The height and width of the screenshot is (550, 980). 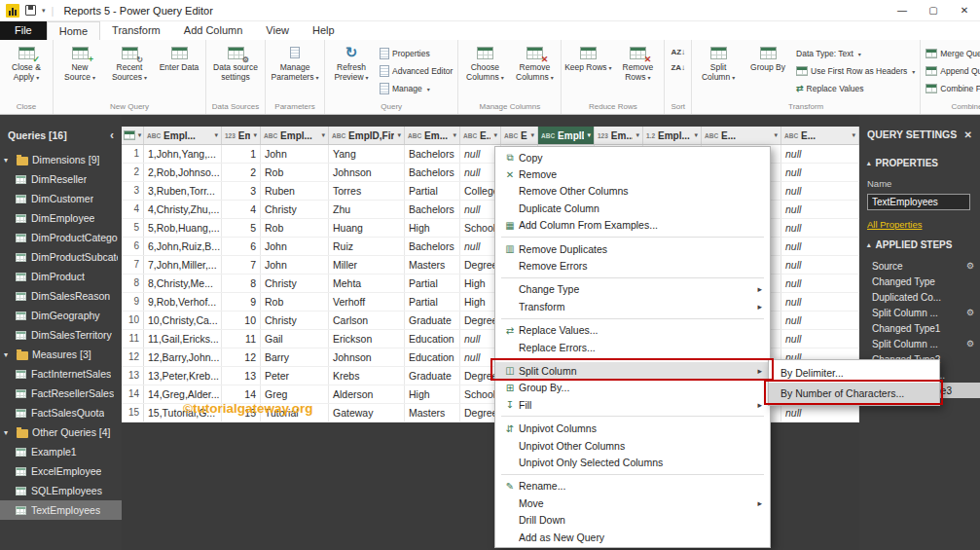 What do you see at coordinates (952, 70) in the screenshot?
I see `append-queries-button: Append Queries` at bounding box center [952, 70].